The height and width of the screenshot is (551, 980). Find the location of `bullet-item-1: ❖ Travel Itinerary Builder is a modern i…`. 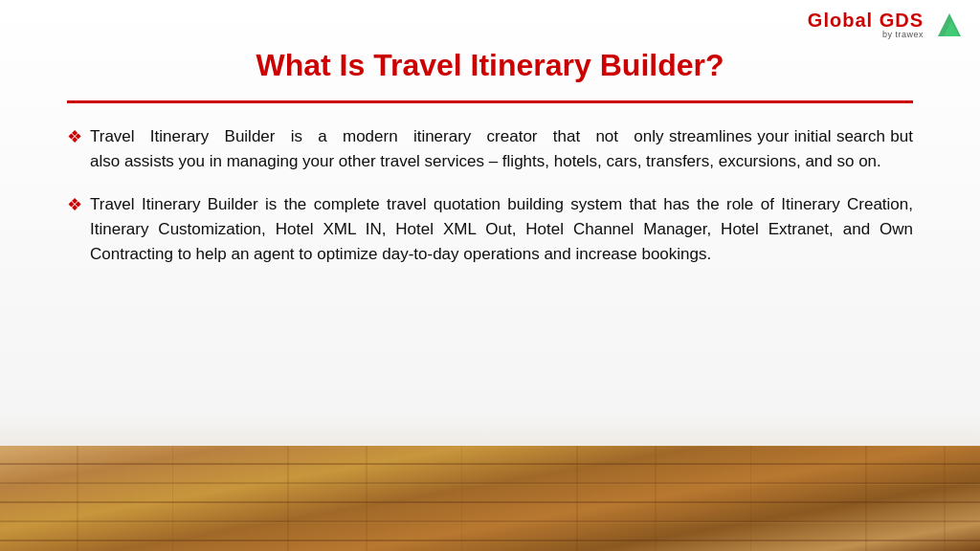

bullet-item-1: ❖ Travel Itinerary Builder is a modern i… is located at coordinates (490, 149).